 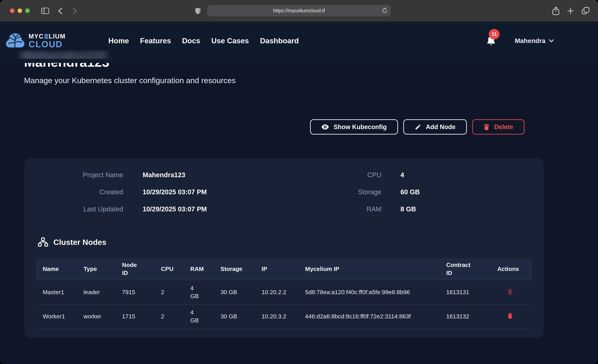 What do you see at coordinates (299, 11) in the screenshot?
I see `browser-chrome: https://myceliumcloud.tf` at bounding box center [299, 11].